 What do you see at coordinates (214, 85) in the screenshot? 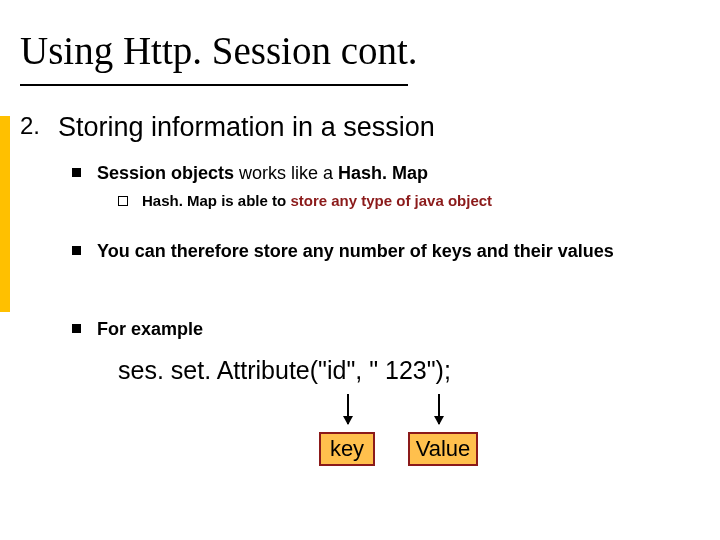
I see `title-underline` at bounding box center [214, 85].